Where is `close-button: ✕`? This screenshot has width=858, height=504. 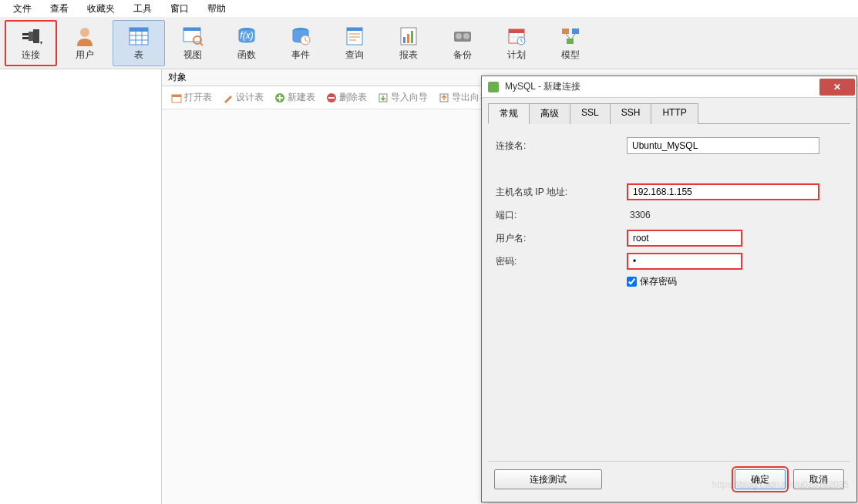
close-button: ✕ is located at coordinates (837, 87).